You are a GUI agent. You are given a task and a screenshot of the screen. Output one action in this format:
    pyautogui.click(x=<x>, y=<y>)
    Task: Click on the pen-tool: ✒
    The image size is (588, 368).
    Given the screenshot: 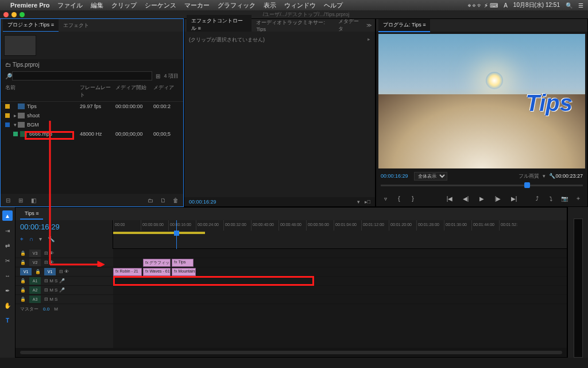 What is the action you would take?
    pyautogui.click(x=7, y=290)
    